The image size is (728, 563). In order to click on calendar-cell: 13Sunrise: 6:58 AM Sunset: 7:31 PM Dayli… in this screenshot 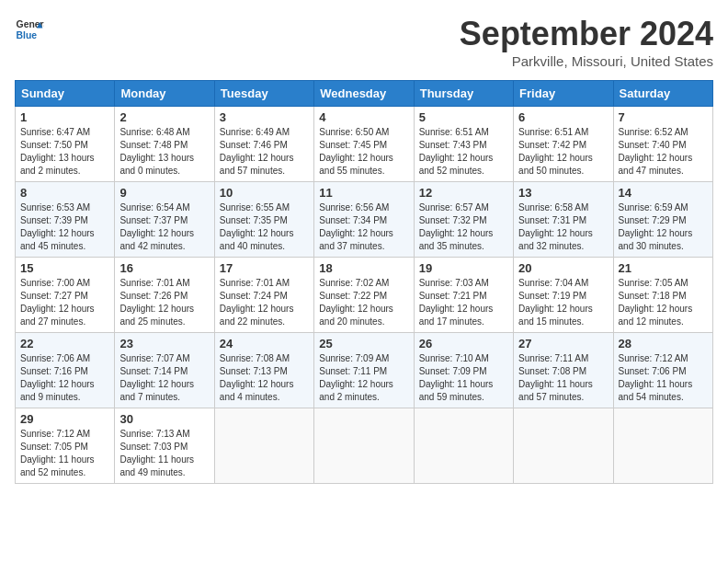, I will do `click(563, 220)`.